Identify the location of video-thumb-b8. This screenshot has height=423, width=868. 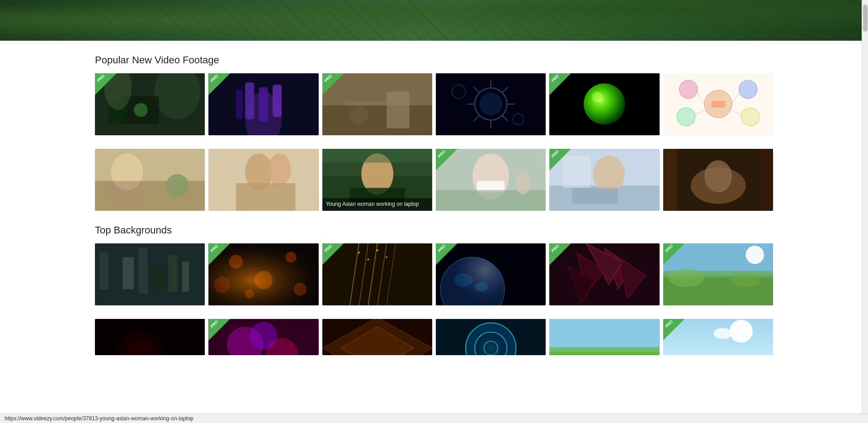
(263, 337).